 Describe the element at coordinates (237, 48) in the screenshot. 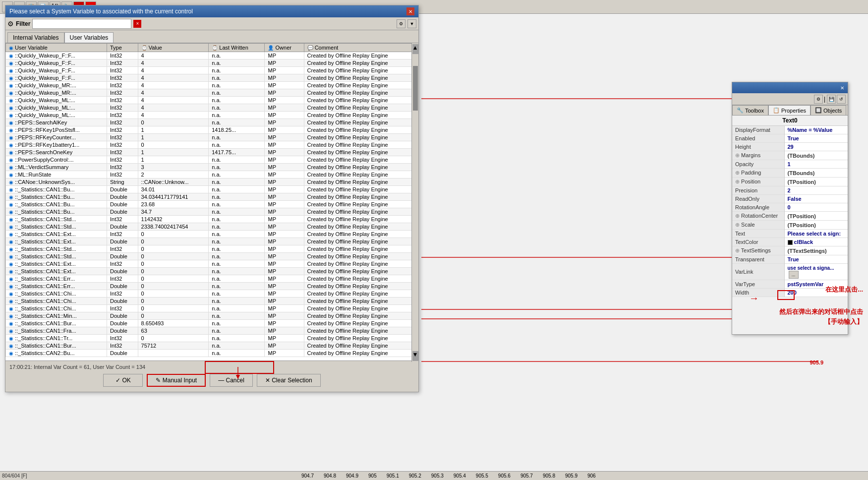

I see `col-header-last-written: ⌚ Last Written` at that location.